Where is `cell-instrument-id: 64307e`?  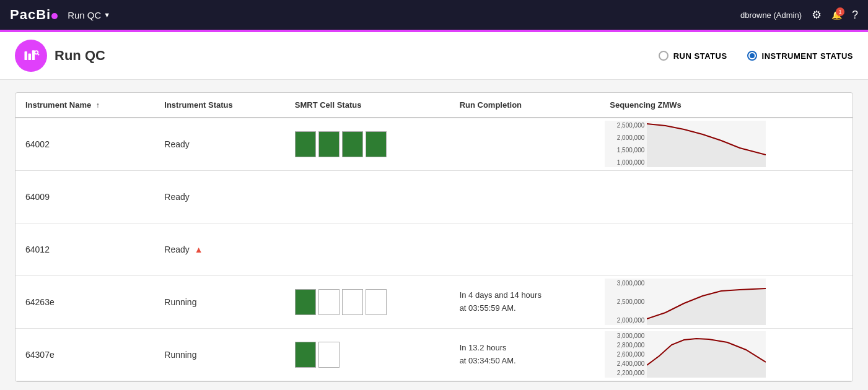 cell-instrument-id: 64307e is located at coordinates (85, 354).